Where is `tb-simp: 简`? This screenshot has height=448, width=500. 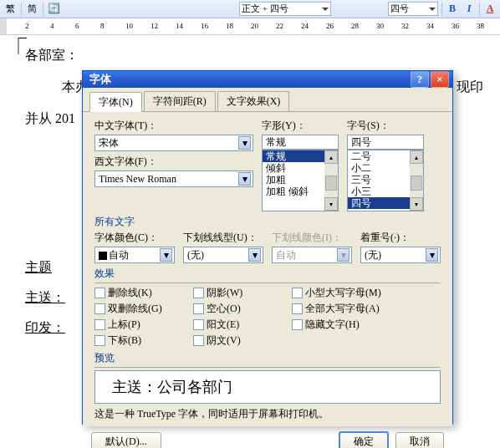
tb-simp: 简 is located at coordinates (32, 8).